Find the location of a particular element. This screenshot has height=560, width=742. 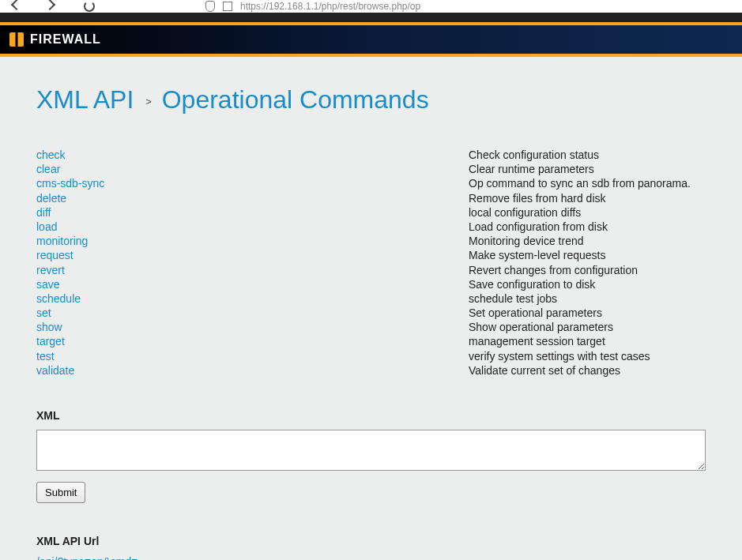

command-link-load: load is located at coordinates (47, 227).